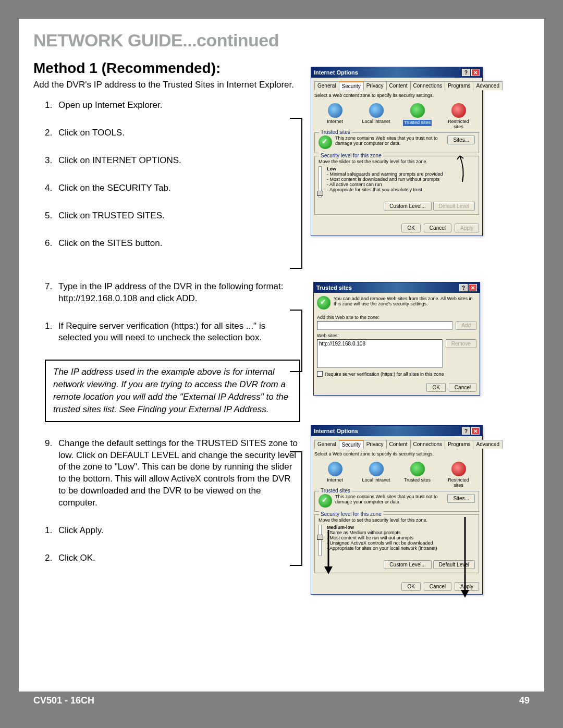 The image size is (563, 728). I want to click on step-10: Click Apply., so click(173, 530).